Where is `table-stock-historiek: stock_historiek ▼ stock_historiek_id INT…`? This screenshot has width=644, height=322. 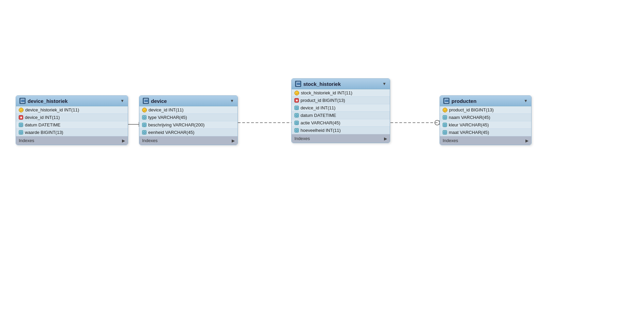
table-stock-historiek: stock_historiek ▼ stock_historiek_id INT… is located at coordinates (341, 111).